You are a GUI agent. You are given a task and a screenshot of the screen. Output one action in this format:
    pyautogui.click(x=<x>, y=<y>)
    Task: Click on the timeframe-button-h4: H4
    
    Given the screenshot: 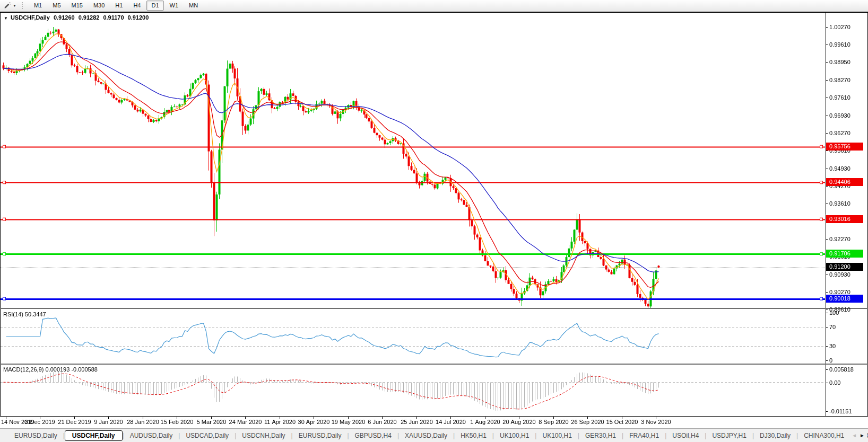 What is the action you would take?
    pyautogui.click(x=137, y=5)
    